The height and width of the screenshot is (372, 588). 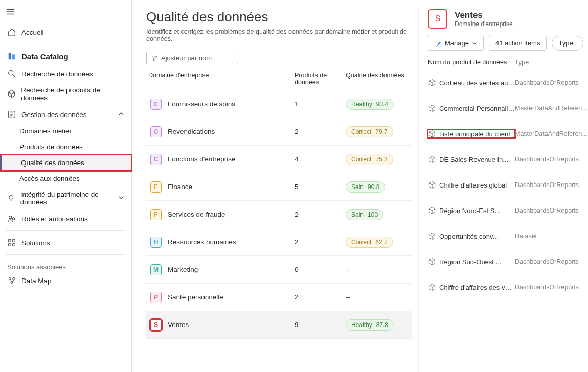 What do you see at coordinates (379, 79) in the screenshot?
I see `col-quality: Qualité des données` at bounding box center [379, 79].